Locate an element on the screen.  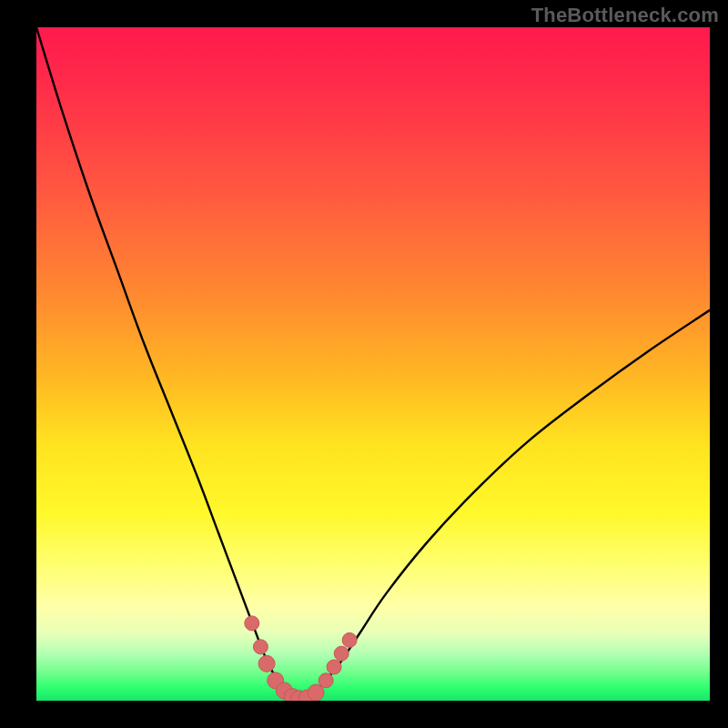
watermark-text: TheBottleneck.com is located at coordinates (625, 15).